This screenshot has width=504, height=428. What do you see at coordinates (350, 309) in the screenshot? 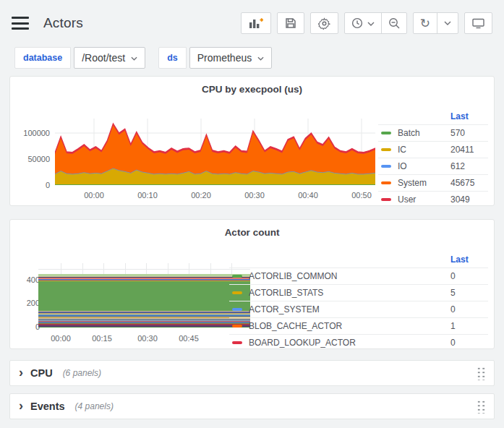
I see `series-name: ACTOR_SYSTEM` at bounding box center [350, 309].